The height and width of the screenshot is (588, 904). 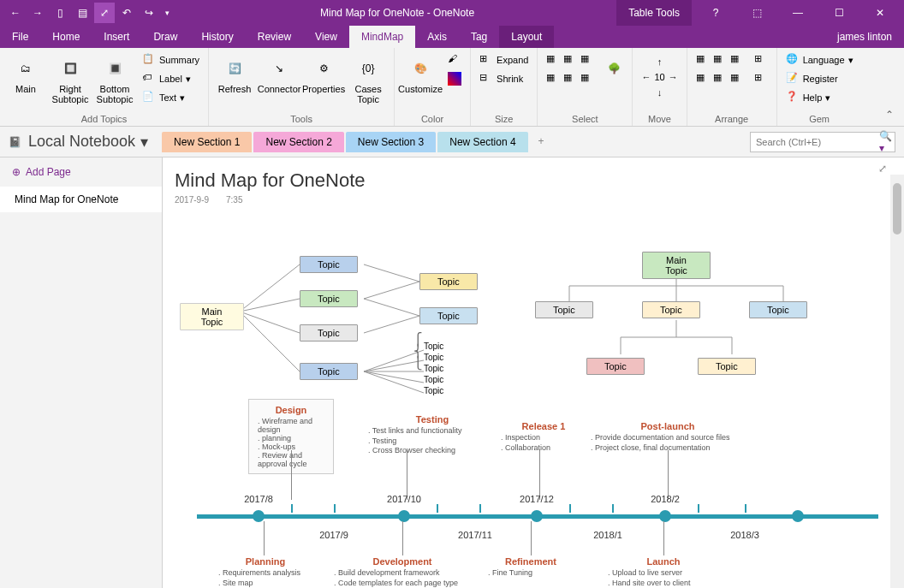 I want to click on help-button: ?, so click(x=716, y=13).